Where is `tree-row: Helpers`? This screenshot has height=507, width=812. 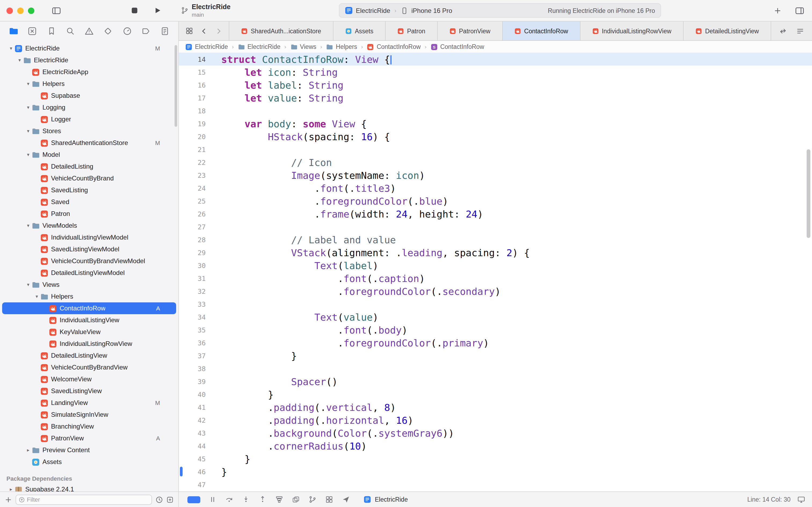
tree-row: Helpers is located at coordinates (89, 84).